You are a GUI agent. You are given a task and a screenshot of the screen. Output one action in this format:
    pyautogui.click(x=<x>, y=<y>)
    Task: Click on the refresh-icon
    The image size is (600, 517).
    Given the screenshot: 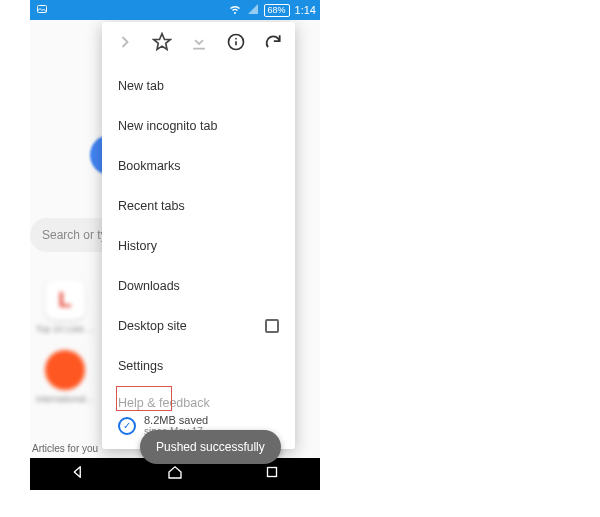 What is the action you would take?
    pyautogui.click(x=273, y=44)
    